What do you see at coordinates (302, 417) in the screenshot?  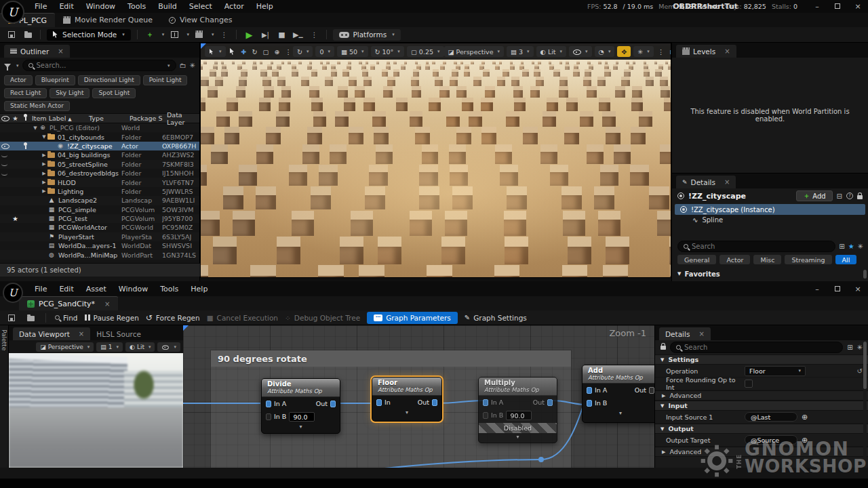 I see `in-b-value: 90.0` at bounding box center [302, 417].